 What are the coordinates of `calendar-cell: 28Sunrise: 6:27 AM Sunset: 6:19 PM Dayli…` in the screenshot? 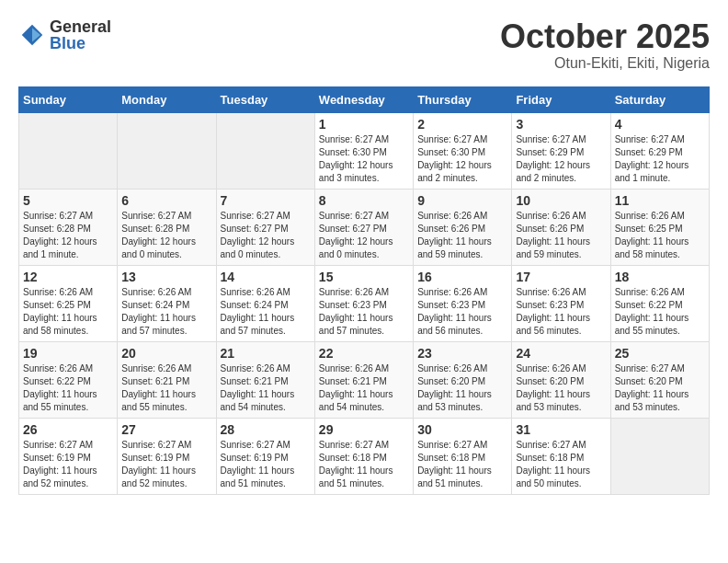 It's located at (265, 456).